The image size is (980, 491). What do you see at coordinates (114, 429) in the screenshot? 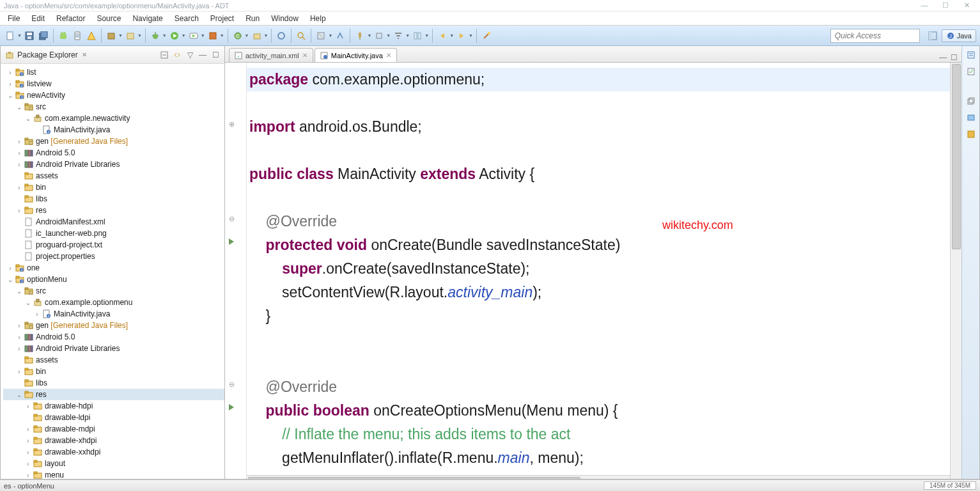
I see `tree-item: ›drawable-mdpi` at bounding box center [114, 429].